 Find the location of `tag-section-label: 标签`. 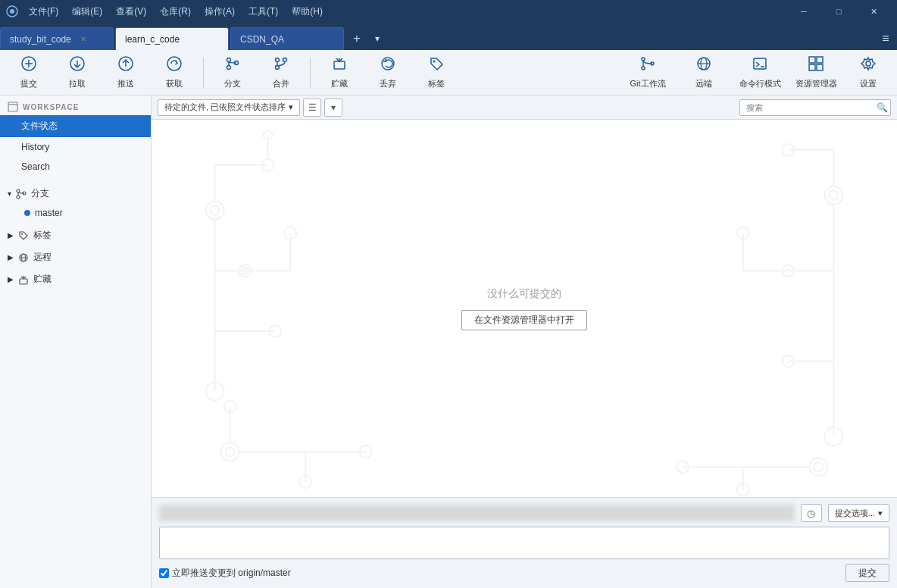

tag-section-label: 标签 is located at coordinates (42, 235).